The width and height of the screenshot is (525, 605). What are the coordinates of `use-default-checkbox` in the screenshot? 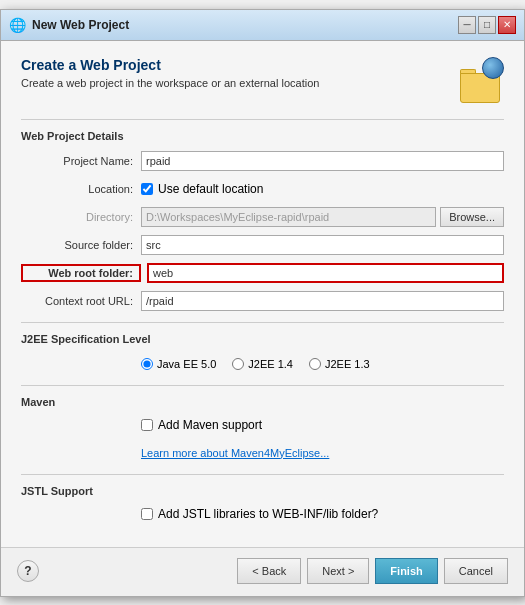 It's located at (147, 189).